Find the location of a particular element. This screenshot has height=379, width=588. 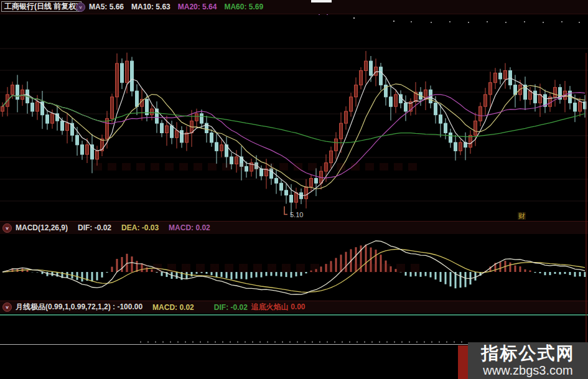

jx-alert-text: 追底火焰山 0.00 is located at coordinates (279, 307).